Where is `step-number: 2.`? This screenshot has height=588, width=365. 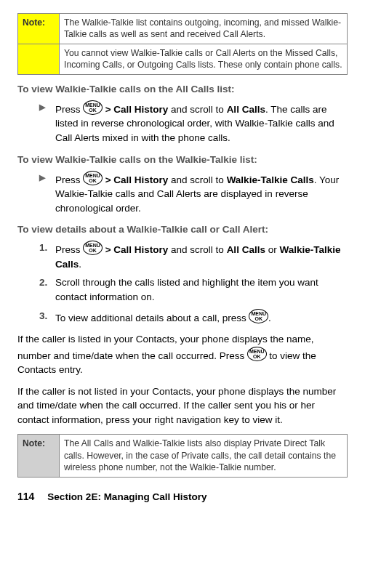 step-number: 2. is located at coordinates (47, 289).